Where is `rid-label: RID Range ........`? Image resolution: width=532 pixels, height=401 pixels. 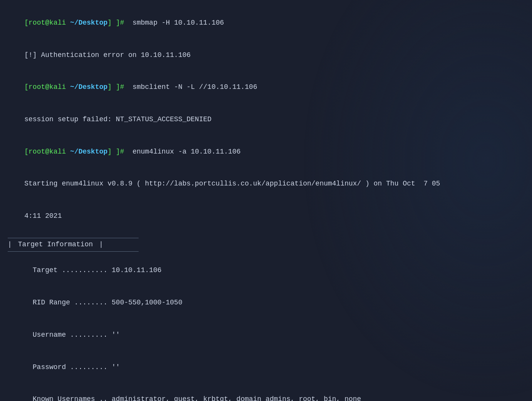 rid-label: RID Range ........ is located at coordinates (72, 302).